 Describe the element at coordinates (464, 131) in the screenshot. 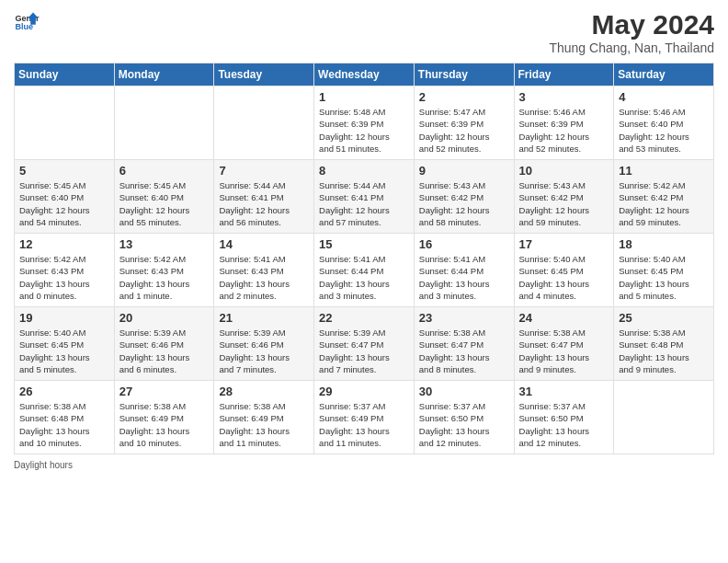

I see `day-info: Sunrise: 5:47 AM Sunset: 6:39 PM Dayligh…` at that location.